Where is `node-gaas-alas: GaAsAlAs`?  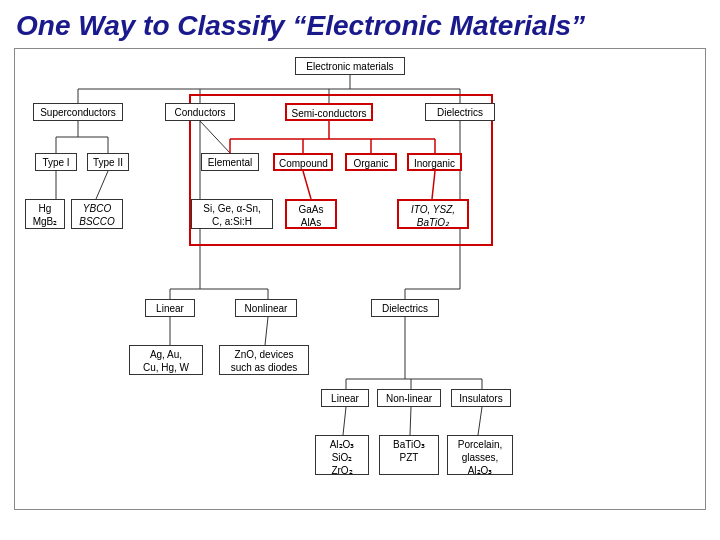 node-gaas-alas: GaAsAlAs is located at coordinates (311, 214).